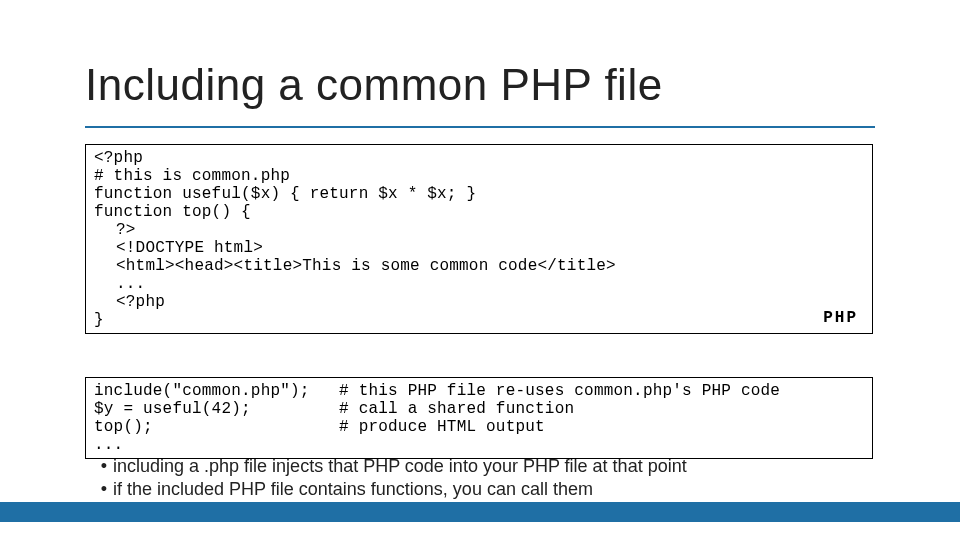 The width and height of the screenshot is (960, 540). What do you see at coordinates (437, 391) in the screenshot?
I see `code-line: include("common.php"); # this PHP file r…` at bounding box center [437, 391].